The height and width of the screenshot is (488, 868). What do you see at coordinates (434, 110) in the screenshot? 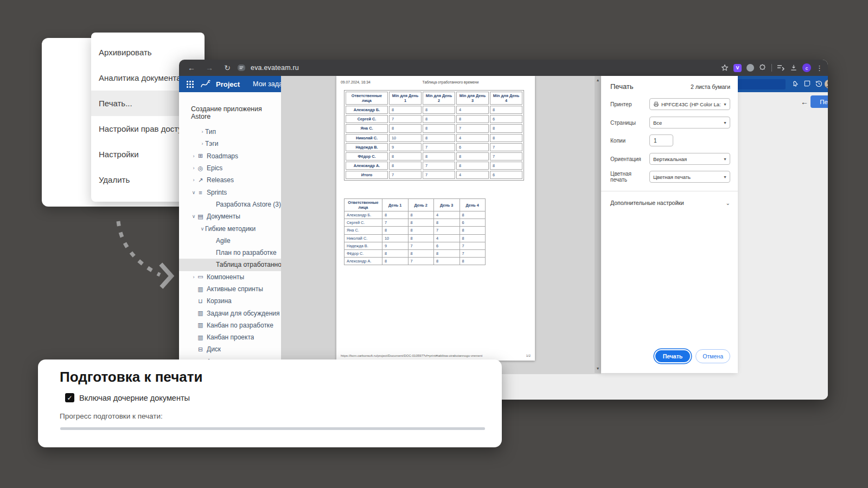
I see `table-row: Александр Б.8848` at bounding box center [434, 110].